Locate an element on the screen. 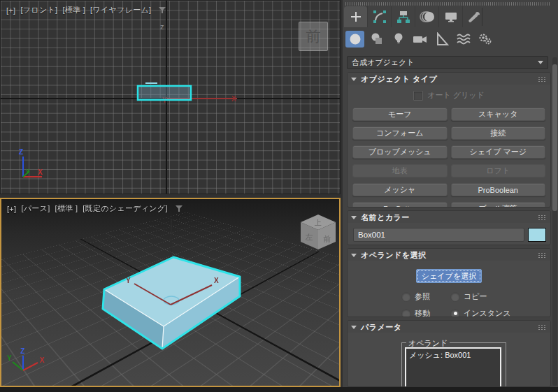 This screenshot has width=558, height=392. button-shapemerge: シェイプ マージ is located at coordinates (499, 152).